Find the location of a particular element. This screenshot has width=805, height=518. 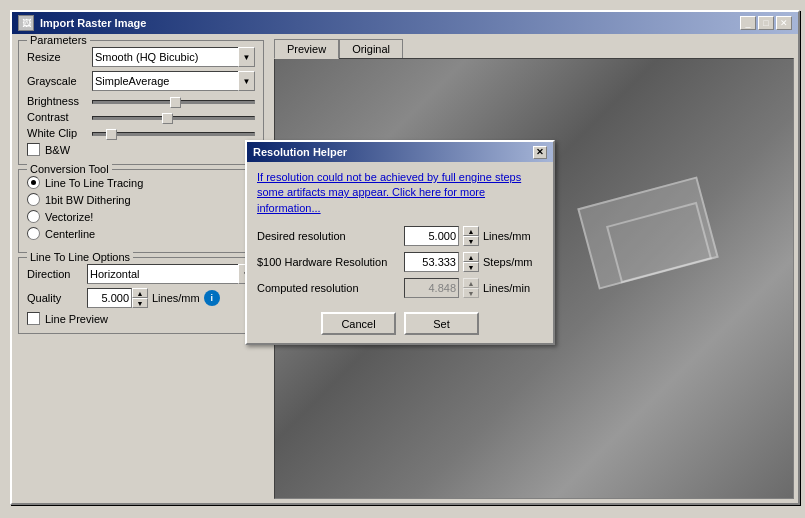

computed-decrement-button: ▼ is located at coordinates (471, 293).